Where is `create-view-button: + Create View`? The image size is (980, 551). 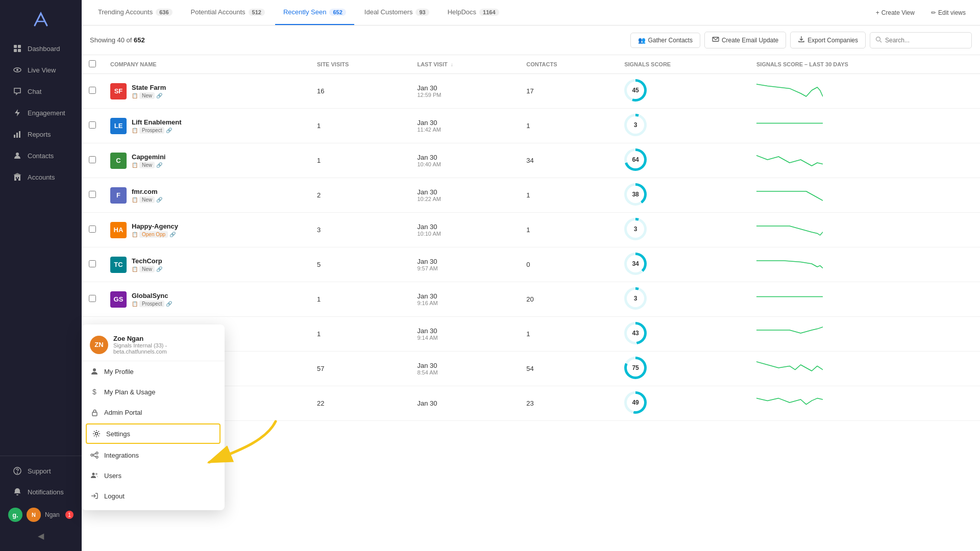 create-view-button: + Create View is located at coordinates (895, 13).